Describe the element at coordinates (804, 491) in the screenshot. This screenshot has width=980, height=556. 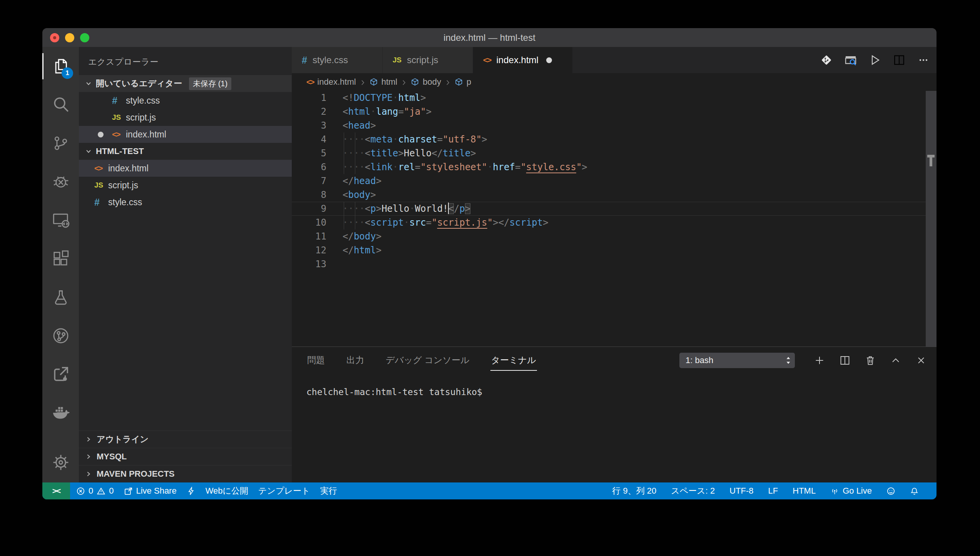
I see `status-language-mode: HTML` at that location.